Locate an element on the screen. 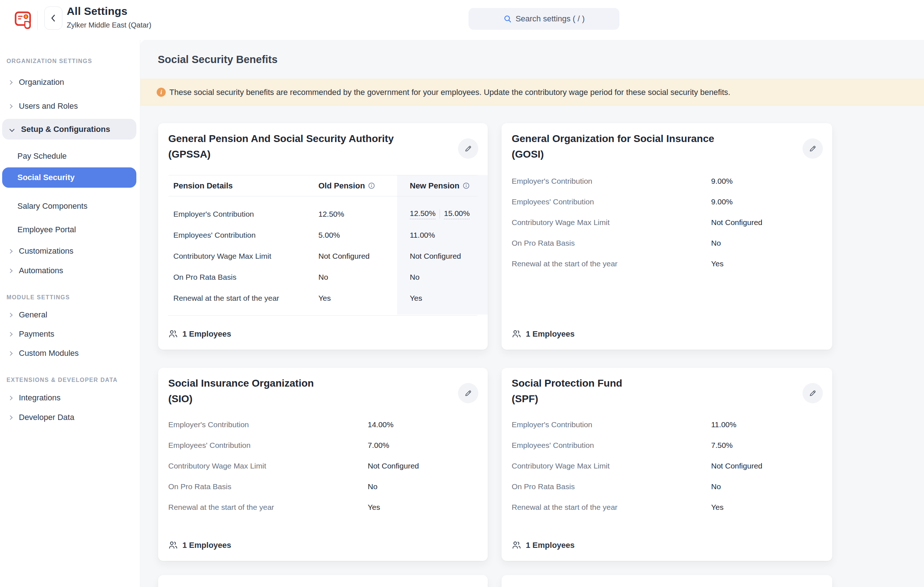  detail-row: Employer's Contribution 11.00% is located at coordinates (667, 424).